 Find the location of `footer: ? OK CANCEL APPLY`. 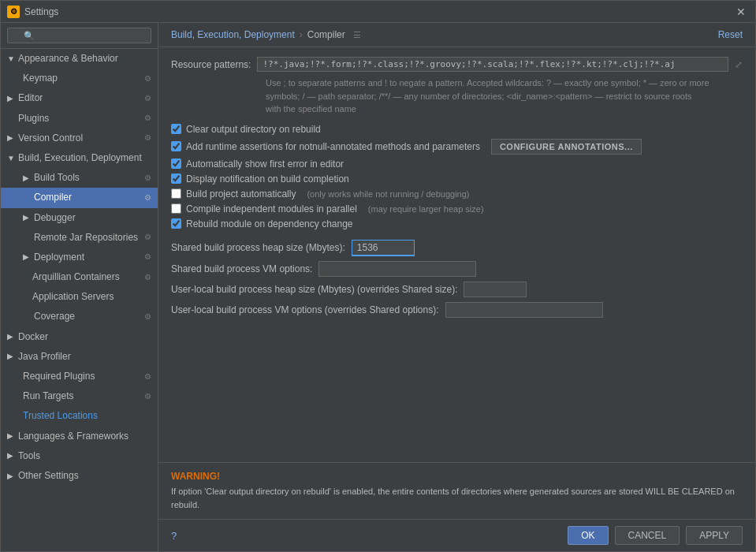

footer: ? OK CANCEL APPLY is located at coordinates (457, 535).